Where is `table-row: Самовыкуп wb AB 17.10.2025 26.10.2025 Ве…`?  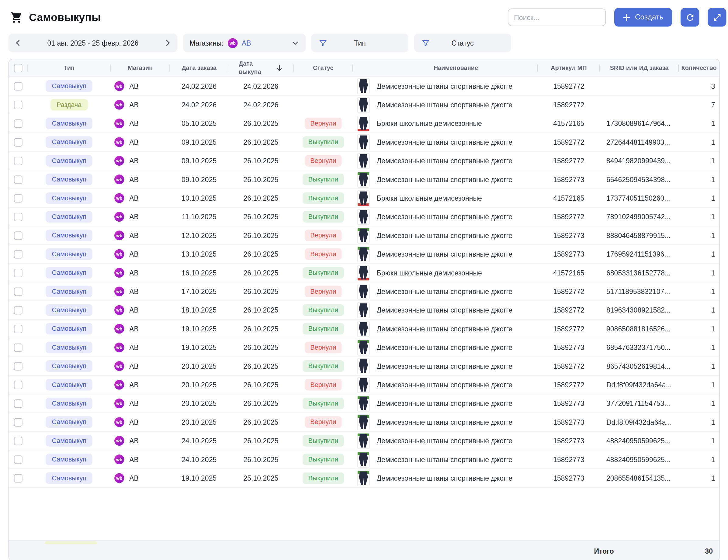 table-row: Самовыкуп wb AB 17.10.2025 26.10.2025 Ве… is located at coordinates (364, 292).